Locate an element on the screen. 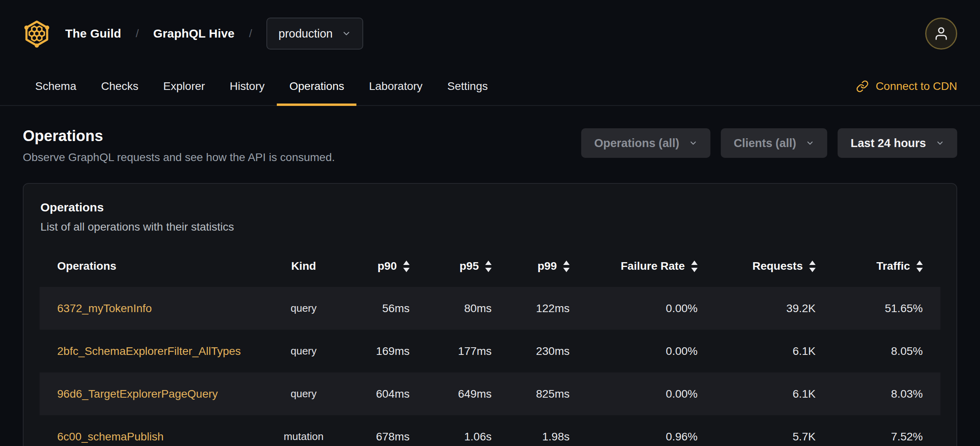 The image size is (980, 446). p90-cell: 56ms is located at coordinates (377, 309).